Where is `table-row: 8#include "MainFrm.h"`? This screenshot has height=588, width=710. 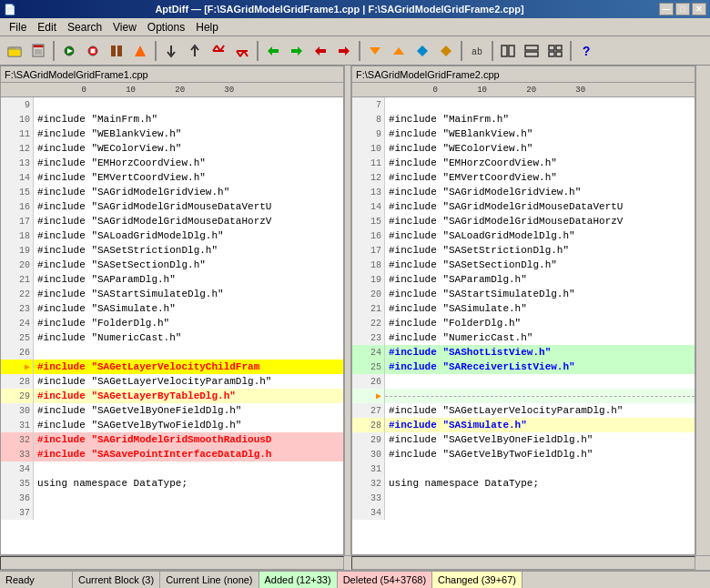 table-row: 8#include "MainFrm.h" is located at coordinates (523, 119).